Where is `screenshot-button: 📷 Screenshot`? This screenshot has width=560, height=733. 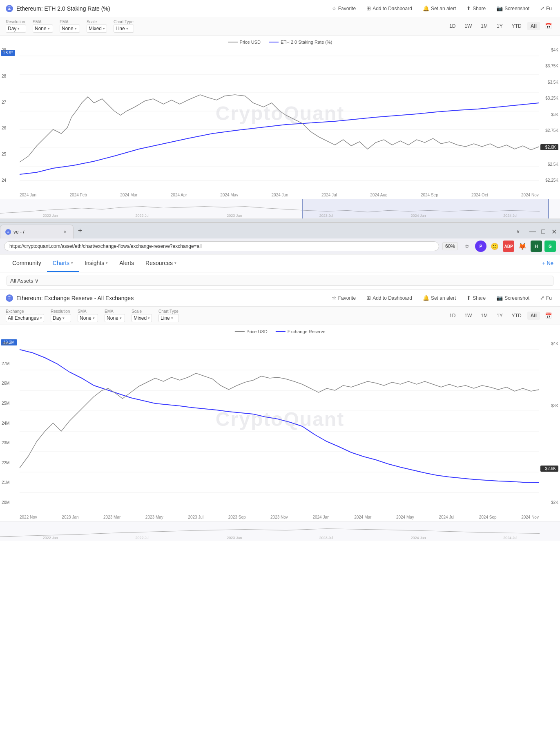 screenshot-button: 📷 Screenshot is located at coordinates (513, 8).